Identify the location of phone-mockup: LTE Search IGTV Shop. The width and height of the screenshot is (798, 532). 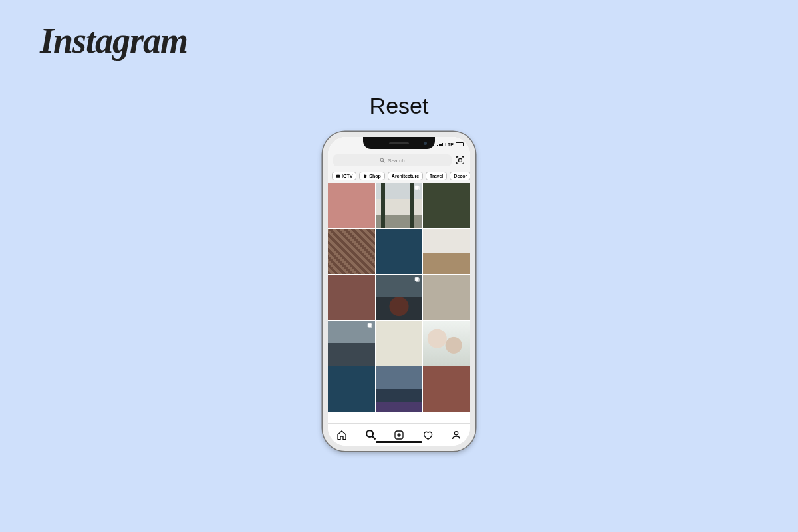
(399, 291).